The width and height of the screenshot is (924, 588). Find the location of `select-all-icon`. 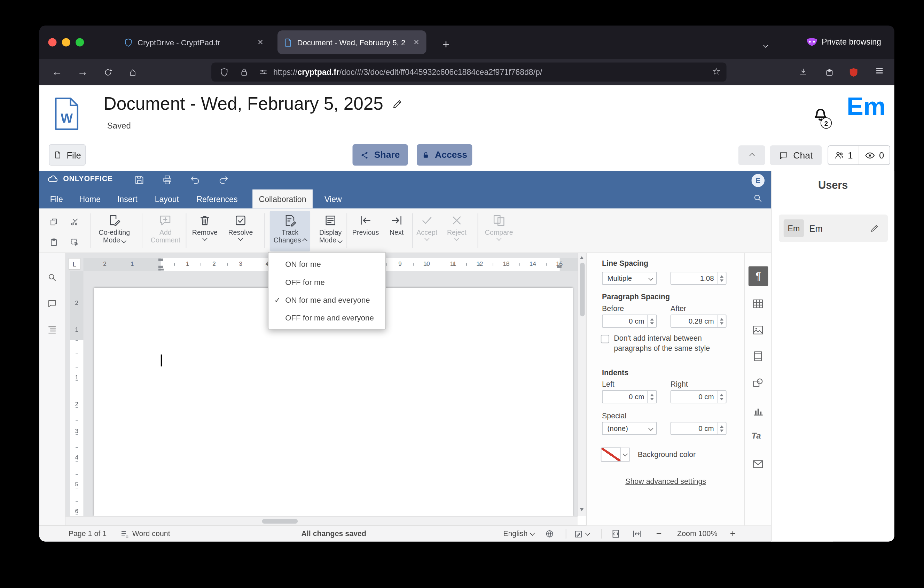

select-all-icon is located at coordinates (75, 242).